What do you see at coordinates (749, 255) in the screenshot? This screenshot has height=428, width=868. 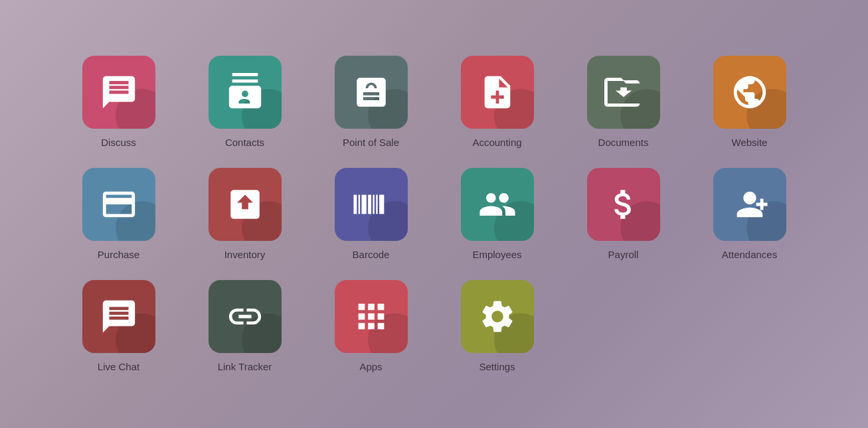 I see `app-label-attendances: Attendances` at bounding box center [749, 255].